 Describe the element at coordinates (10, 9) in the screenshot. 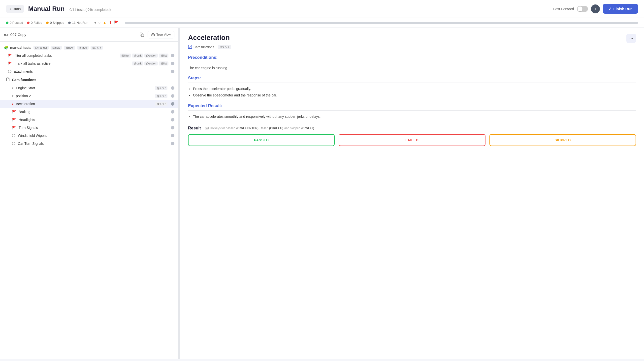

I see `chevron-left-icon: «` at that location.